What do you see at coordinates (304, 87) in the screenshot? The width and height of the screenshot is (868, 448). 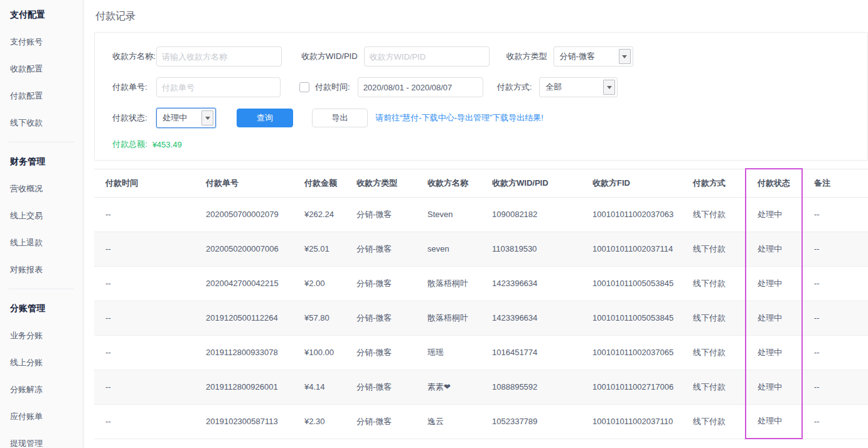 I see `pay-time-checkbox` at bounding box center [304, 87].